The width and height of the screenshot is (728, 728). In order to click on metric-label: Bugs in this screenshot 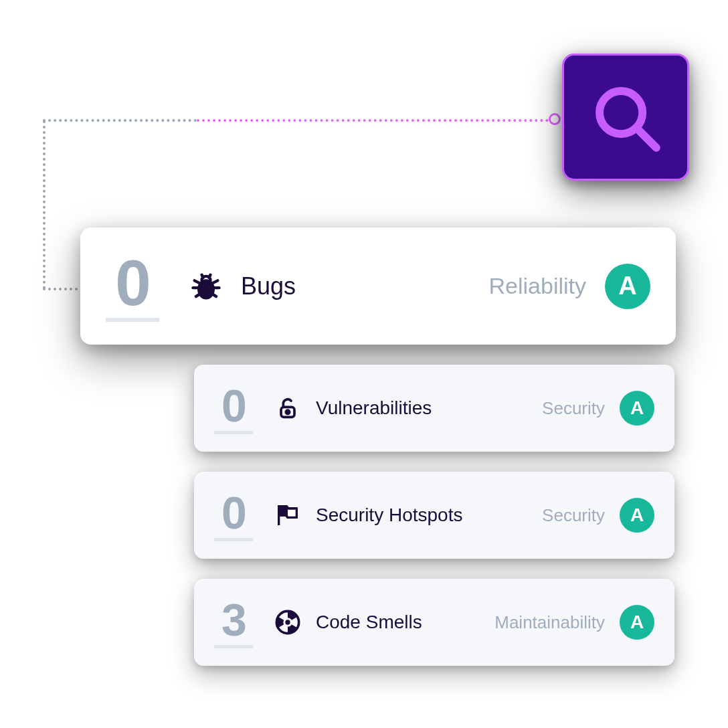, I will do `click(268, 286)`.